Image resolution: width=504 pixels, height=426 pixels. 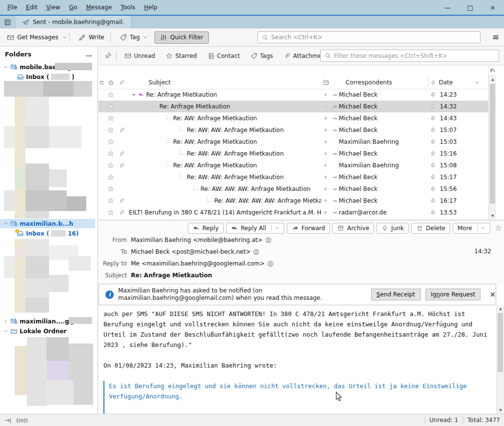 I want to click on menu-item-tools: Tools, so click(x=128, y=7).